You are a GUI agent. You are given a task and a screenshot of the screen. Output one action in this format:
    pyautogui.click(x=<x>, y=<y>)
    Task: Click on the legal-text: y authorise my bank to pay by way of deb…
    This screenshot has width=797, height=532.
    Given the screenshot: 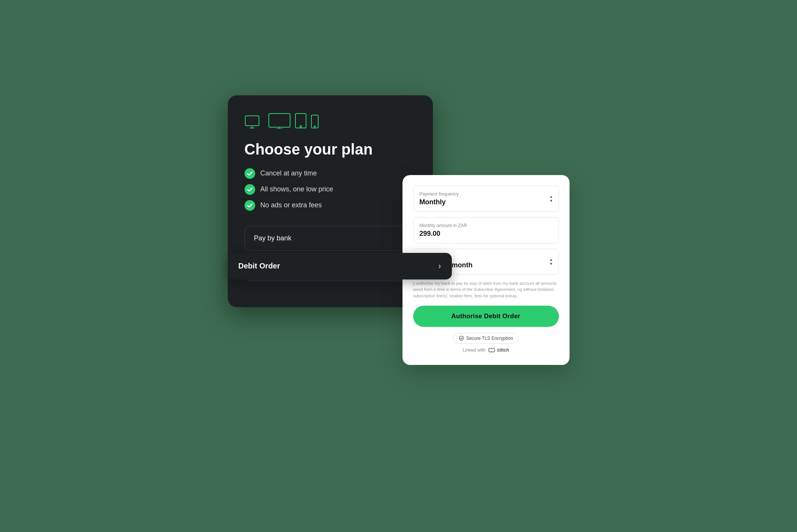 What is the action you would take?
    pyautogui.click(x=486, y=290)
    